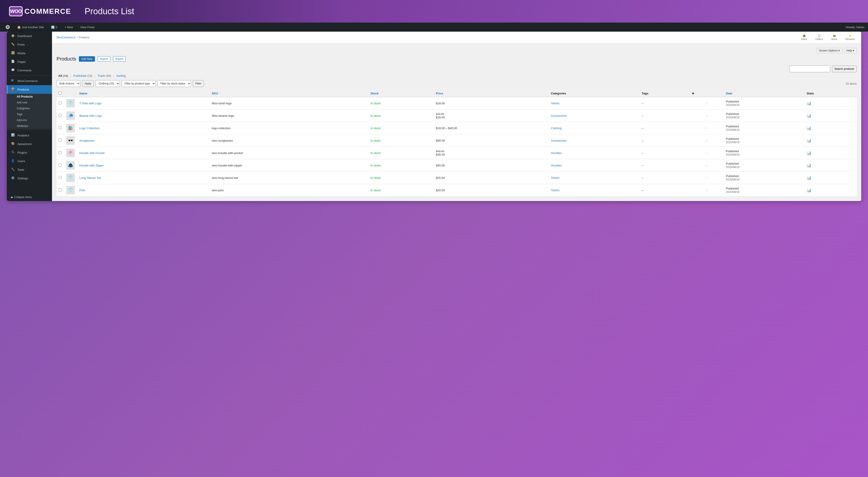  What do you see at coordinates (764, 93) in the screenshot?
I see `th-date: Date` at bounding box center [764, 93].